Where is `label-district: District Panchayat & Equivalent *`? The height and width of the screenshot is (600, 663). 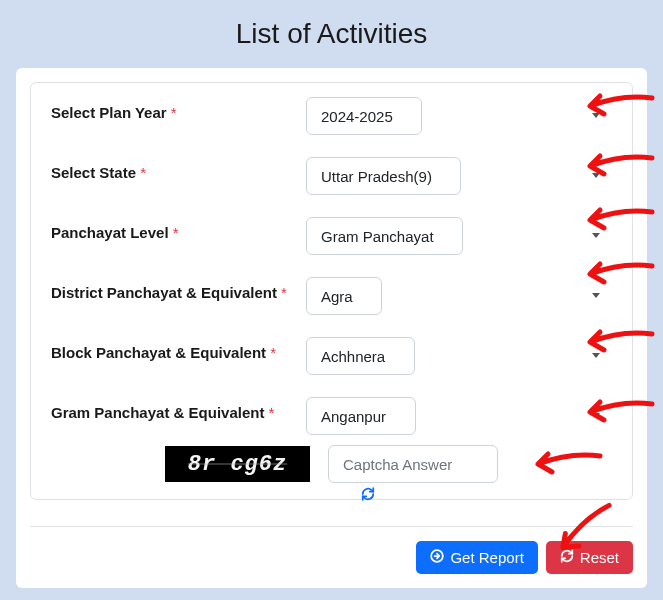 label-district: District Panchayat & Equivalent * is located at coordinates (178, 290).